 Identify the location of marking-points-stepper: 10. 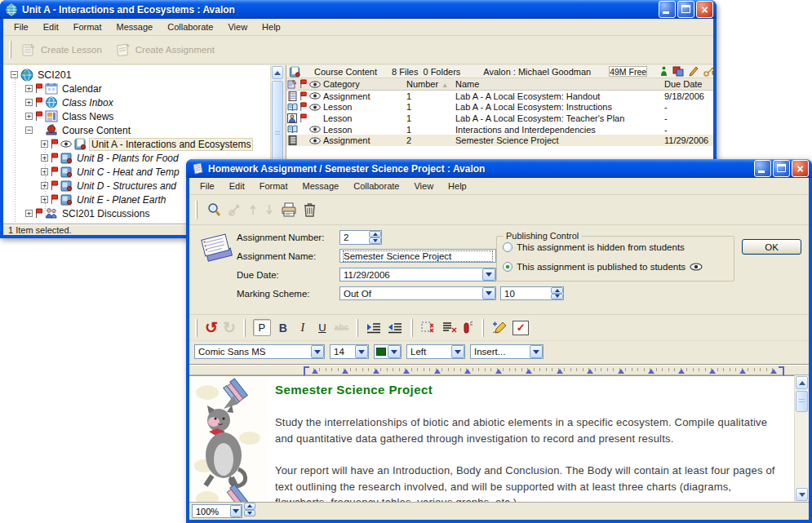
(532, 294).